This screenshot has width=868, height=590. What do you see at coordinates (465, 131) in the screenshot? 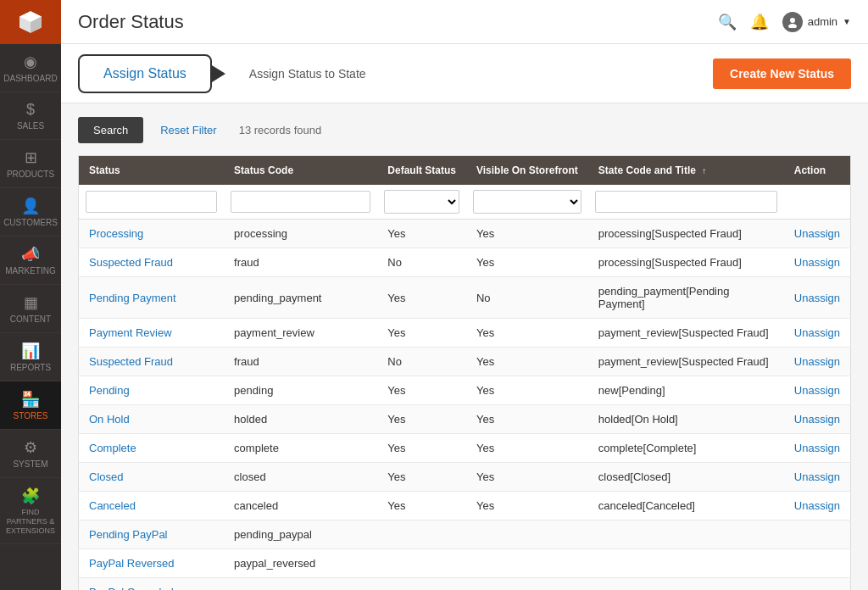
I see `search-toolbar: Search Reset Filter 13 records found` at bounding box center [465, 131].